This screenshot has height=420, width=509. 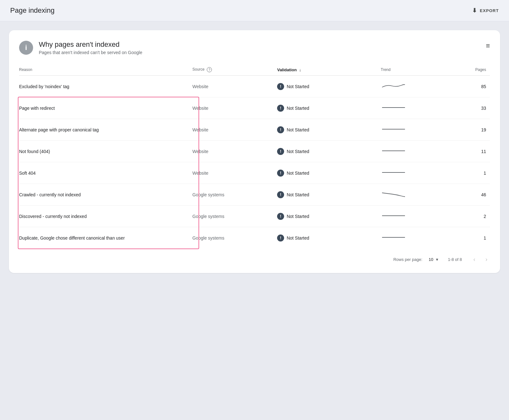 What do you see at coordinates (489, 11) in the screenshot?
I see `export-label: EXPORT` at bounding box center [489, 11].